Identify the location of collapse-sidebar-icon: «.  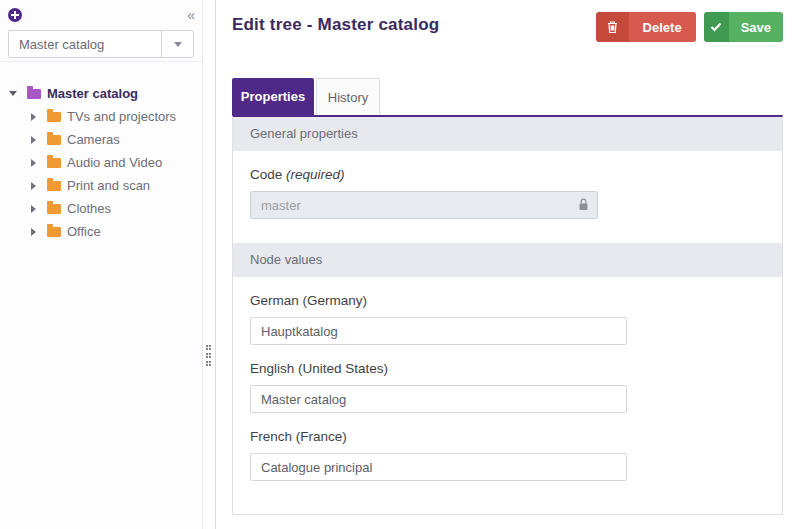
(191, 15).